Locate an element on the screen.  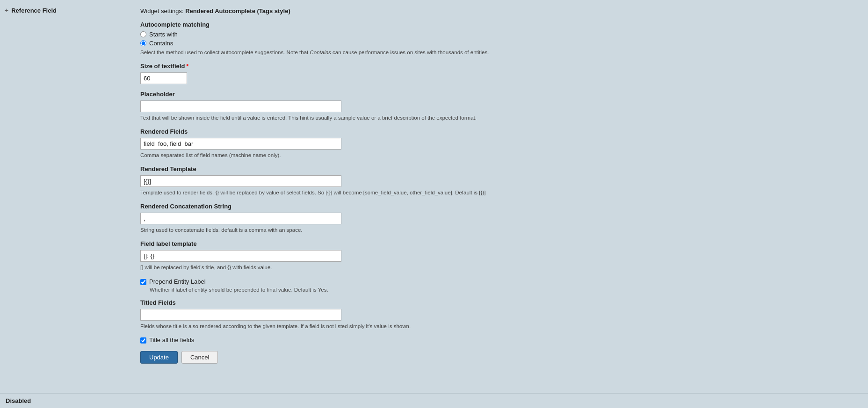
title-all-fields-section: Title all the fields is located at coordinates (499, 340).